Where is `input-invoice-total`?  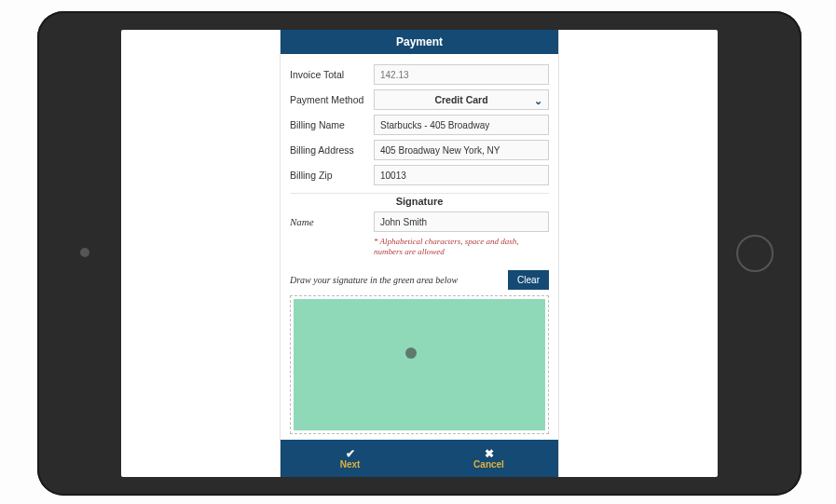
input-invoice-total is located at coordinates (461, 75).